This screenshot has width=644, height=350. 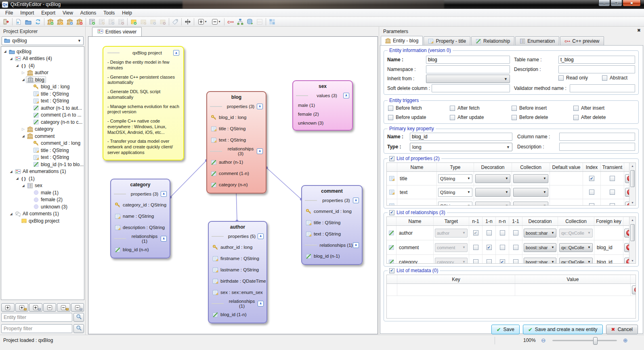 What do you see at coordinates (175, 22) in the screenshot?
I see `tag-button` at bounding box center [175, 22].